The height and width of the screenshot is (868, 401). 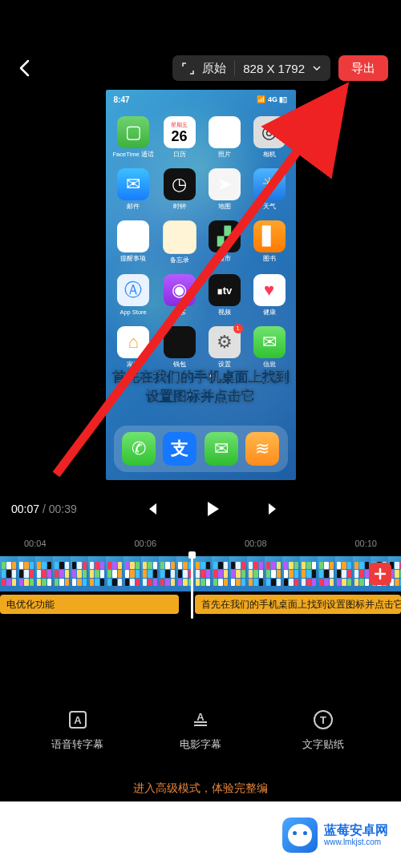 What do you see at coordinates (90, 604) in the screenshot?
I see `subtitle-clip: 电优化功能` at bounding box center [90, 604].